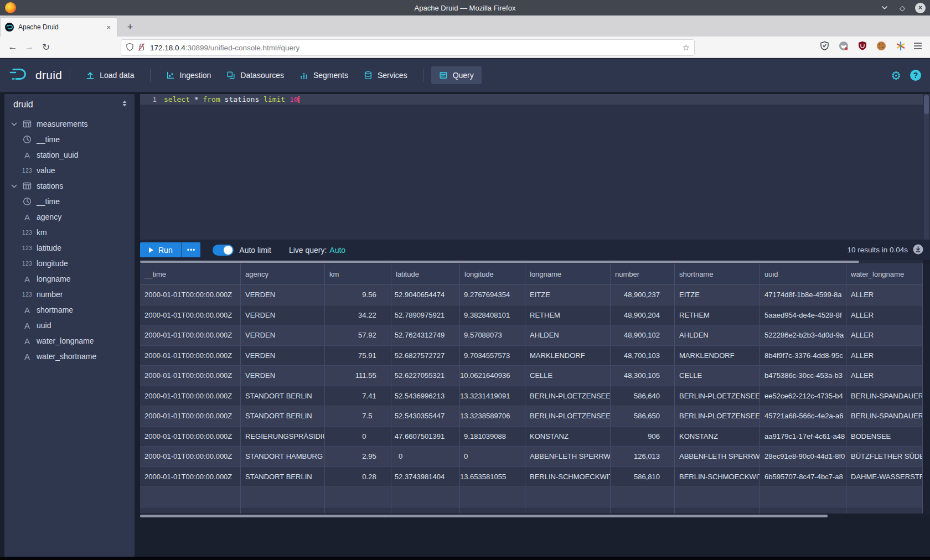  I want to click on column-header-longitude: longitude, so click(493, 274).